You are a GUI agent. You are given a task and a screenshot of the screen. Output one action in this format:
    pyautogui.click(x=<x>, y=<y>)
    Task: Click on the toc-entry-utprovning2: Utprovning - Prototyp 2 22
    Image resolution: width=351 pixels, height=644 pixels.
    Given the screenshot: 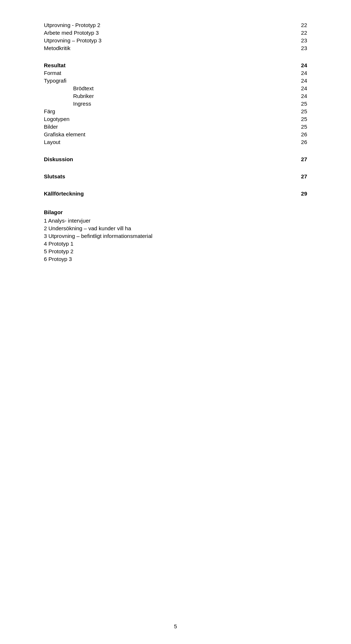 What is the action you would take?
    pyautogui.click(x=176, y=25)
    